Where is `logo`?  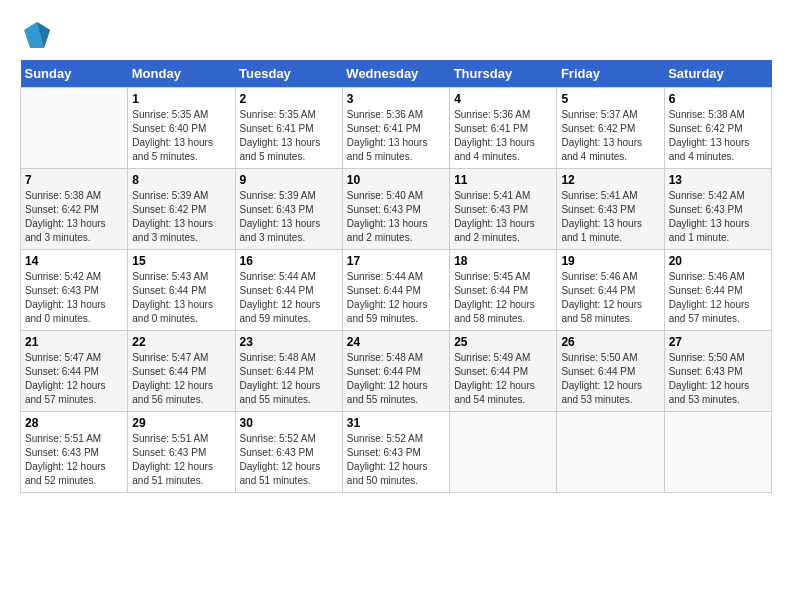
logo is located at coordinates (36, 35).